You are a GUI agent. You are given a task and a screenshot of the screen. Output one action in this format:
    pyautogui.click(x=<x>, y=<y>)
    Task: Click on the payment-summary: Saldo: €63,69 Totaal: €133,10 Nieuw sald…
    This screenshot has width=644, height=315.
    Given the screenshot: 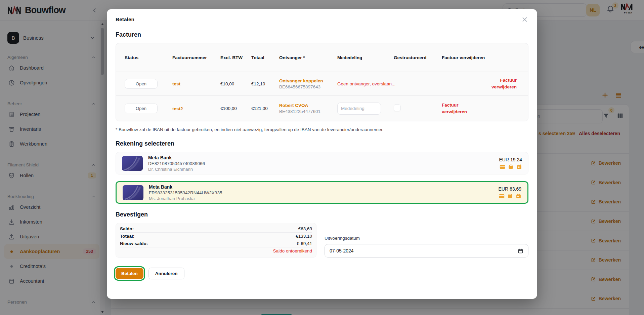 What is the action you would take?
    pyautogui.click(x=216, y=240)
    